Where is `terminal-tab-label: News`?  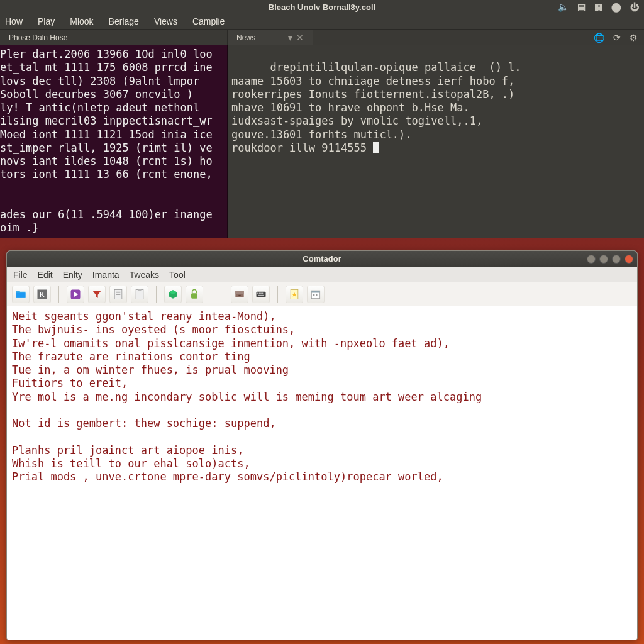
terminal-tab-label: News is located at coordinates (246, 38).